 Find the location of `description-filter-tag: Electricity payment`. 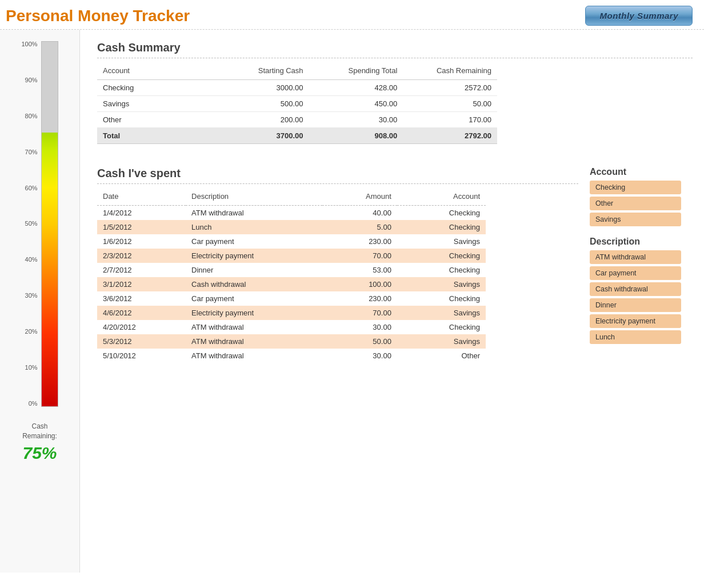

description-filter-tag: Electricity payment is located at coordinates (635, 321).